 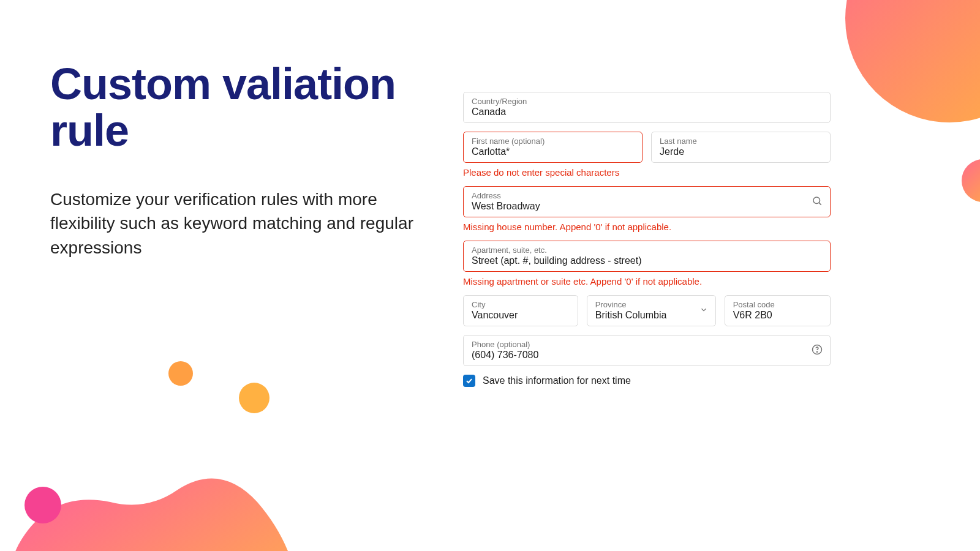 I want to click on decorative-circle-top-right, so click(x=913, y=61).